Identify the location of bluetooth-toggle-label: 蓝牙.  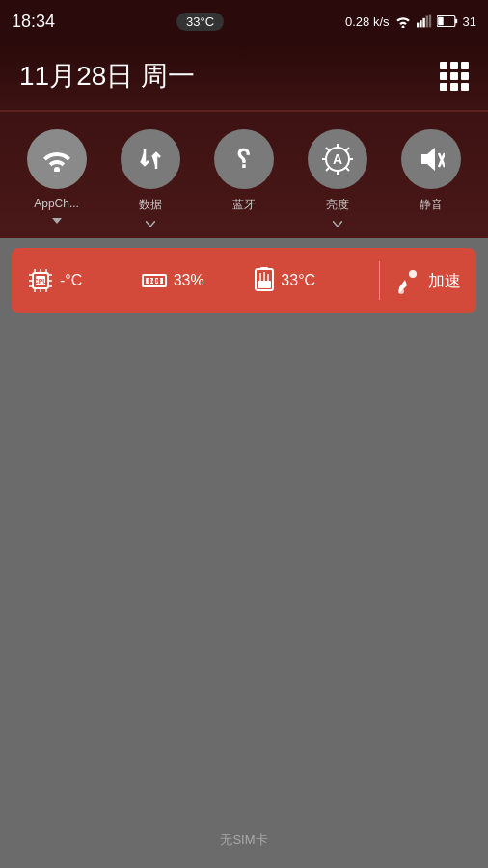
(244, 204).